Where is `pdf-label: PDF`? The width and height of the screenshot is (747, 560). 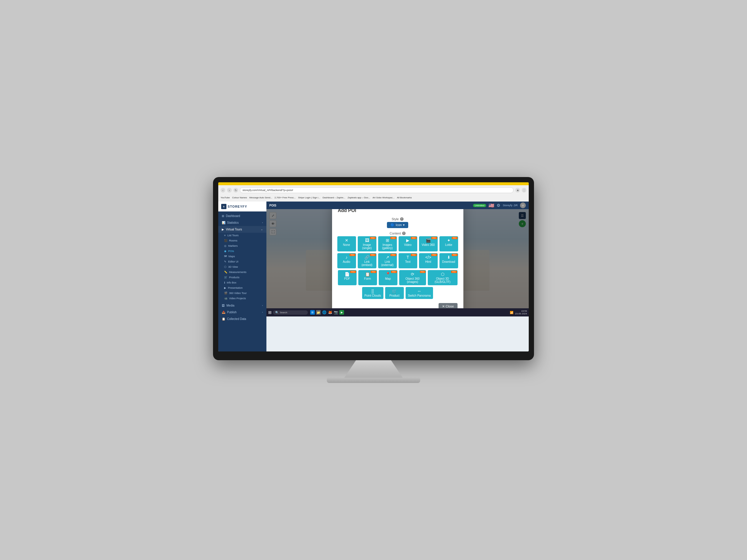
pdf-label: PDF is located at coordinates (347, 279).